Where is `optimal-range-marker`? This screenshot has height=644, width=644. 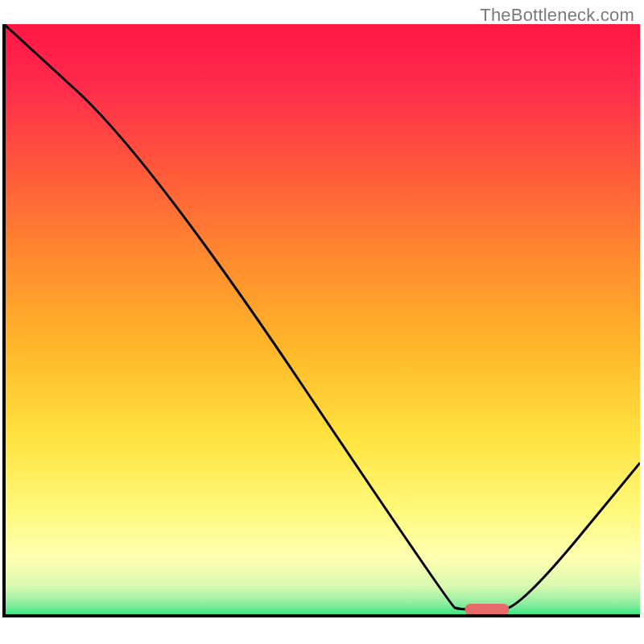 optimal-range-marker is located at coordinates (488, 609).